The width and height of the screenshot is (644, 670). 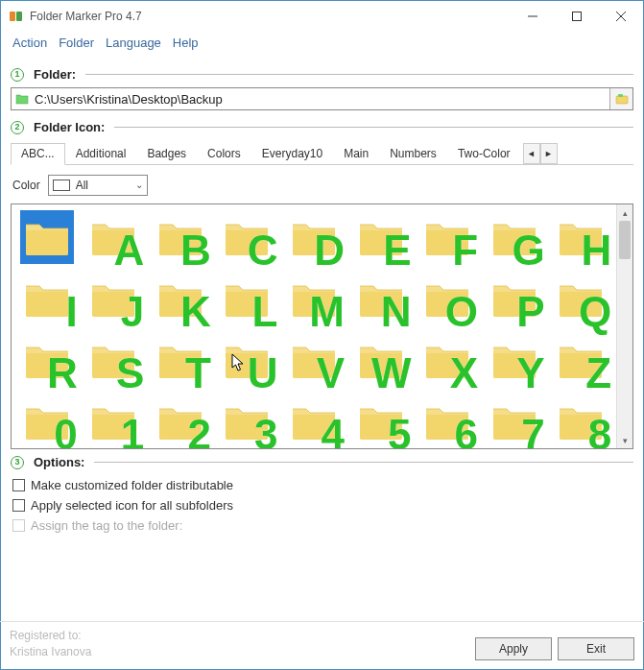 I want to click on tab-two-color: Two-Color, so click(x=484, y=154).